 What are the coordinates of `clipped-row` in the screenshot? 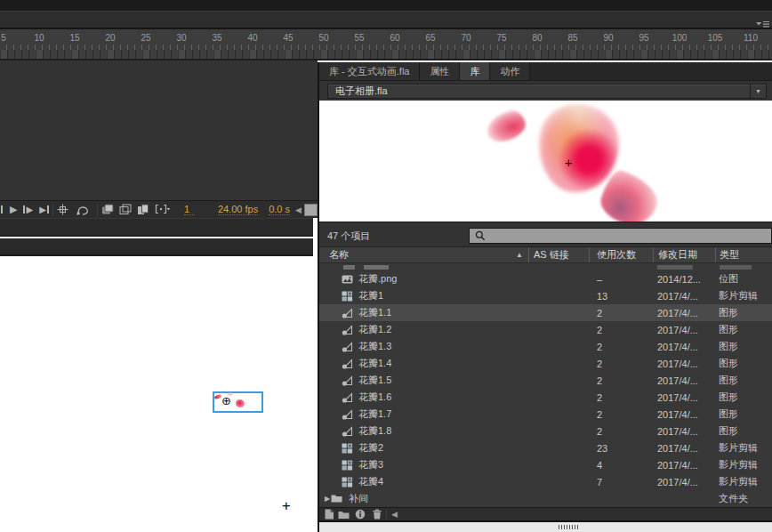 It's located at (546, 267).